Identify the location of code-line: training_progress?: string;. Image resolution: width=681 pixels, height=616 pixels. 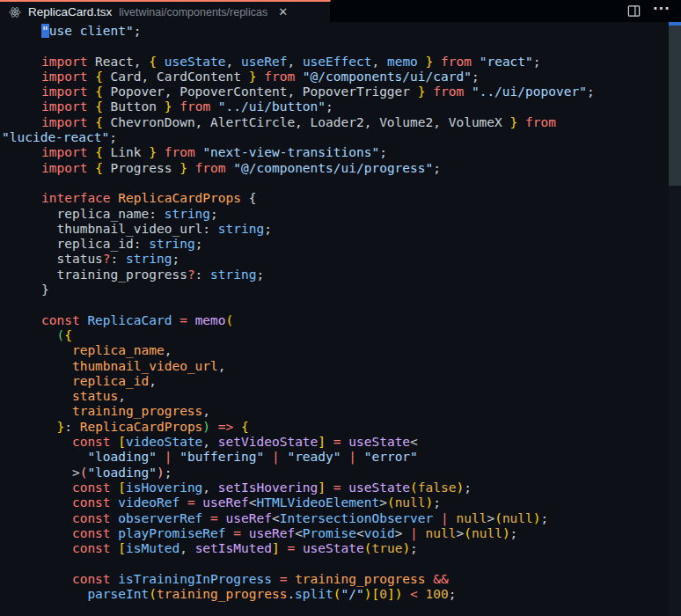
(334, 275).